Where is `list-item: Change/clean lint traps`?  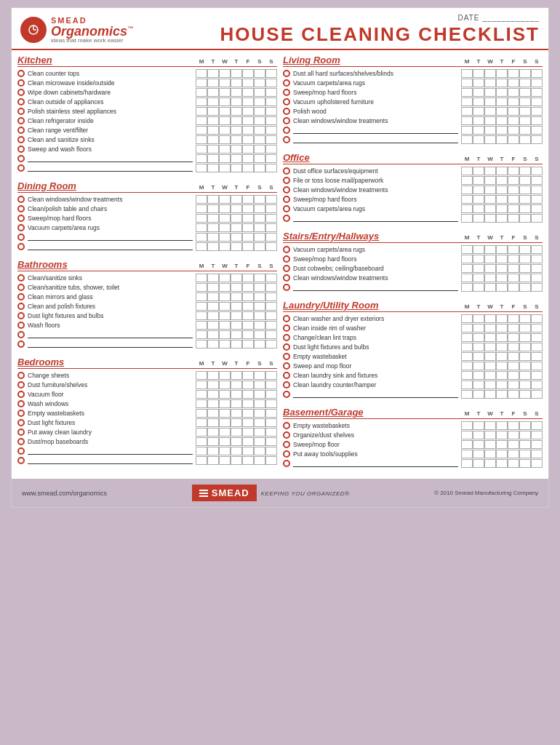 list-item: Change/clean lint traps is located at coordinates (413, 338).